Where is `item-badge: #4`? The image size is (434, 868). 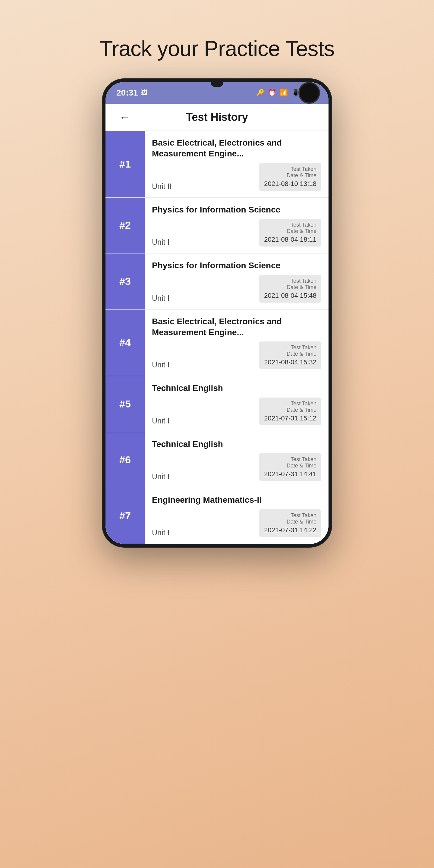
item-badge: #4 is located at coordinates (125, 343).